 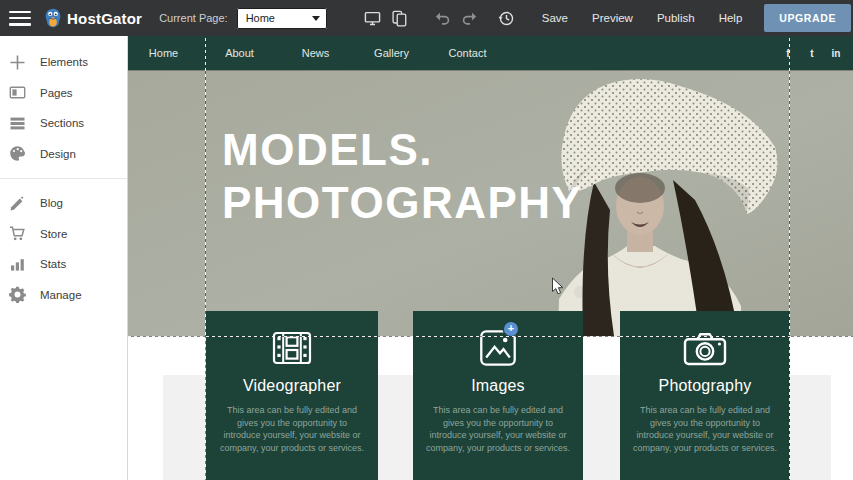 I want to click on sidebar-divider, so click(x=64, y=178).